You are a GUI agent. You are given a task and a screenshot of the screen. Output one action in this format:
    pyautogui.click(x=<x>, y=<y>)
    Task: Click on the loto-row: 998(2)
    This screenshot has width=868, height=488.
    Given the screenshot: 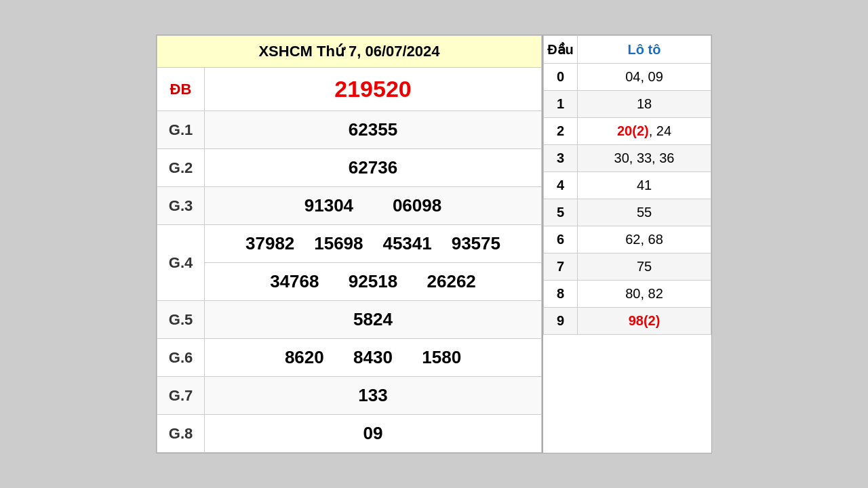 What is the action you would take?
    pyautogui.click(x=628, y=321)
    